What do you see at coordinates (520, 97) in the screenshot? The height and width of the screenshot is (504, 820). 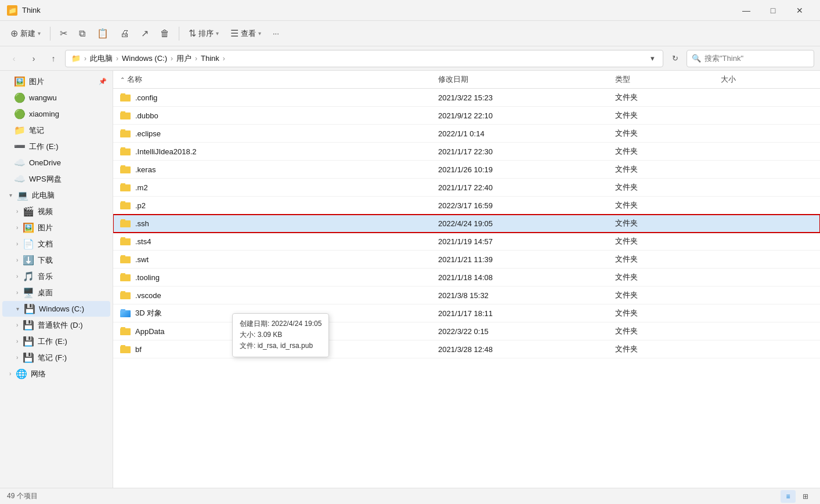 I see `file-date: 2021/3/22 15:23` at bounding box center [520, 97].